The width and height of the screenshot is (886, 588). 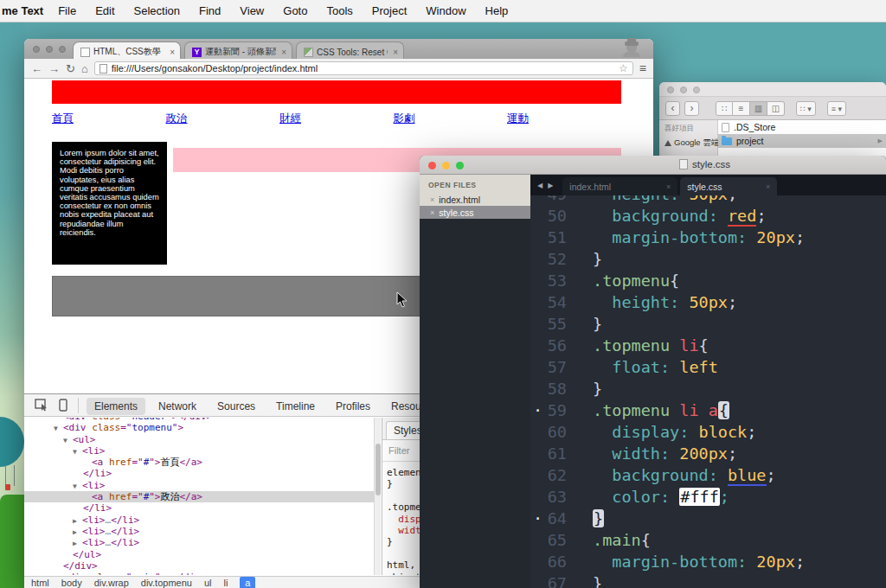 What do you see at coordinates (199, 573) in the screenshot?
I see `dom-tree-row: ▶<div class="main">…</div>` at bounding box center [199, 573].